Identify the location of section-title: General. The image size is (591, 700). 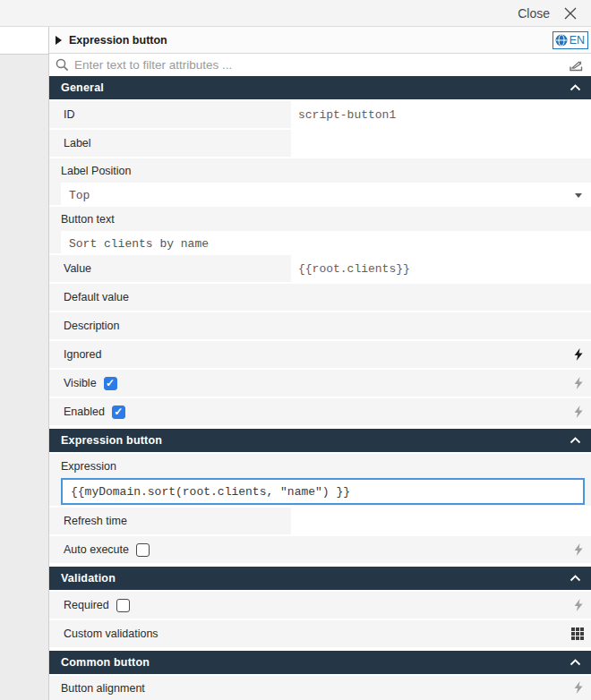
(315, 88).